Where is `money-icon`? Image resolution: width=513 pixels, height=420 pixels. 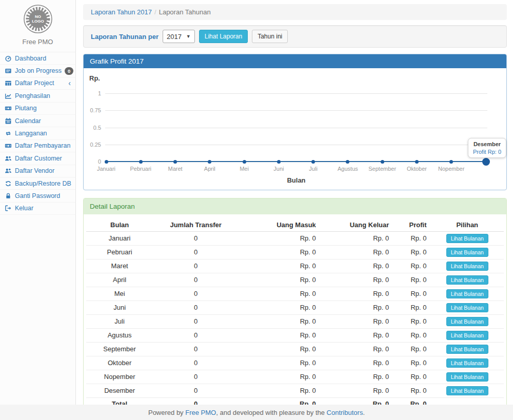
money-icon is located at coordinates (8, 146).